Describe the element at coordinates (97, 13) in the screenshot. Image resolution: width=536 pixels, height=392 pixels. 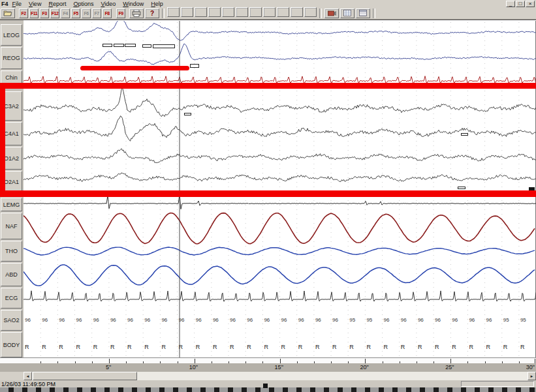
I see `fkey-button-f7: F7` at that location.